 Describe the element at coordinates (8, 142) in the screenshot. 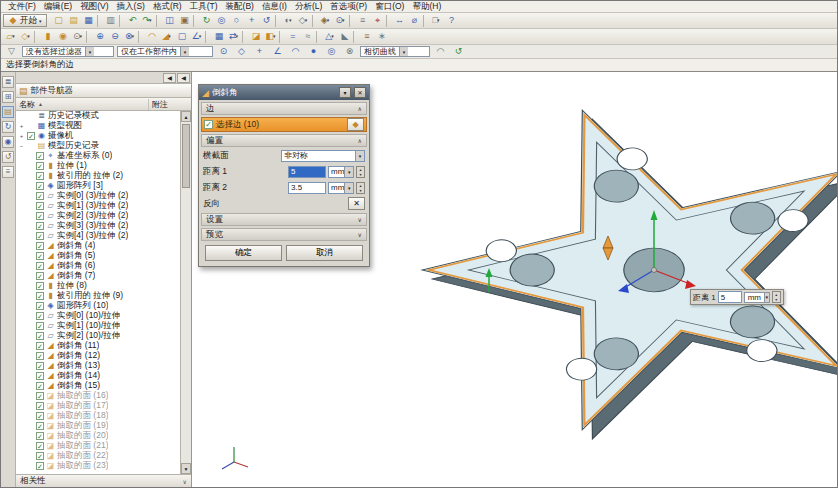

I see `hd3d-tools-icon: ◉` at that location.